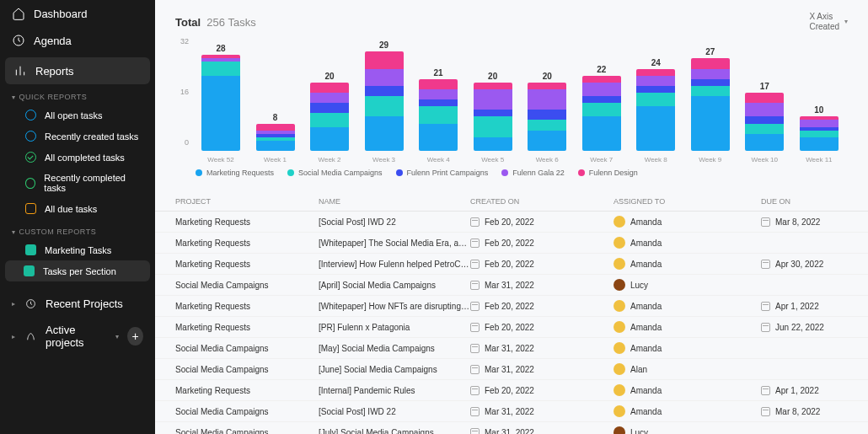  I want to click on legend-item: Marketing Requests, so click(234, 173).